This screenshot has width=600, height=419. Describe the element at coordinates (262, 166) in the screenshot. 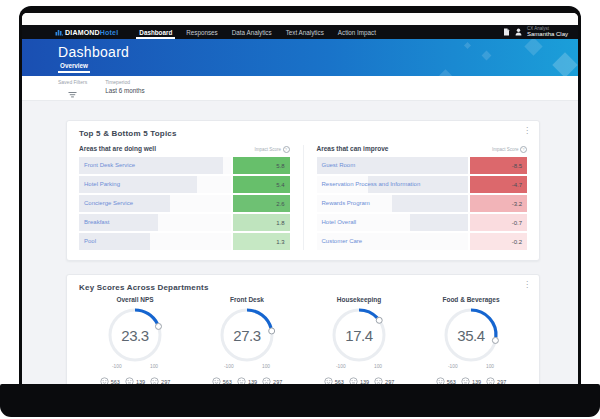

I see `impact-score-chip: 5.8` at that location.